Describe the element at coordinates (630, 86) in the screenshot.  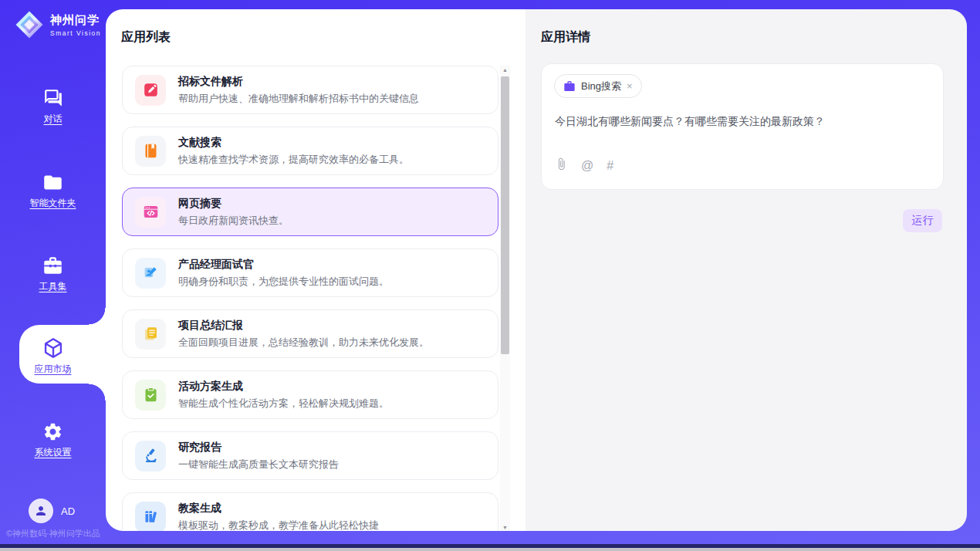
I see `chip-close-icon: ×` at that location.